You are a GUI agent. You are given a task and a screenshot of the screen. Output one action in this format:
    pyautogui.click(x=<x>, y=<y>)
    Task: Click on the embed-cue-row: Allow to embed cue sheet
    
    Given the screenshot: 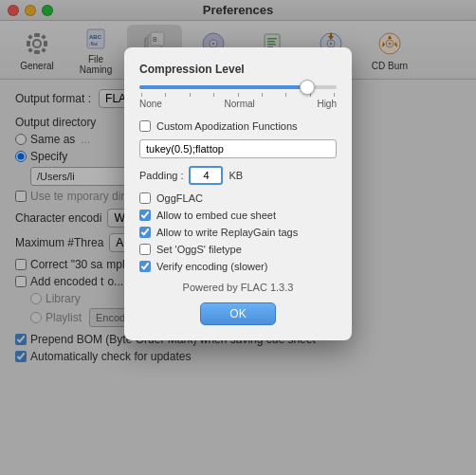 What is the action you would take?
    pyautogui.click(x=238, y=215)
    